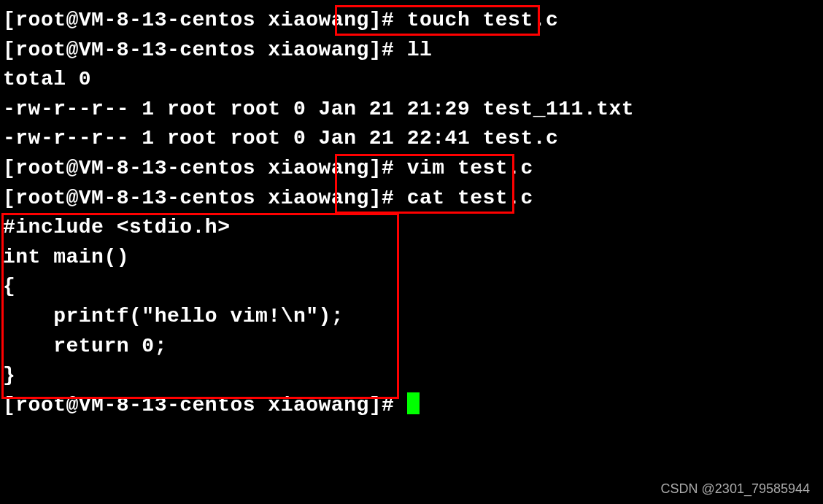  What do you see at coordinates (735, 489) in the screenshot?
I see `watermark-text: CSDN @2301_79585944` at bounding box center [735, 489].